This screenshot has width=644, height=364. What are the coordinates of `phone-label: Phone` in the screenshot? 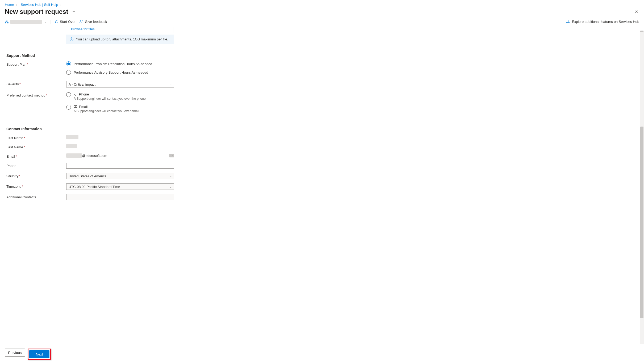 It's located at (84, 94).